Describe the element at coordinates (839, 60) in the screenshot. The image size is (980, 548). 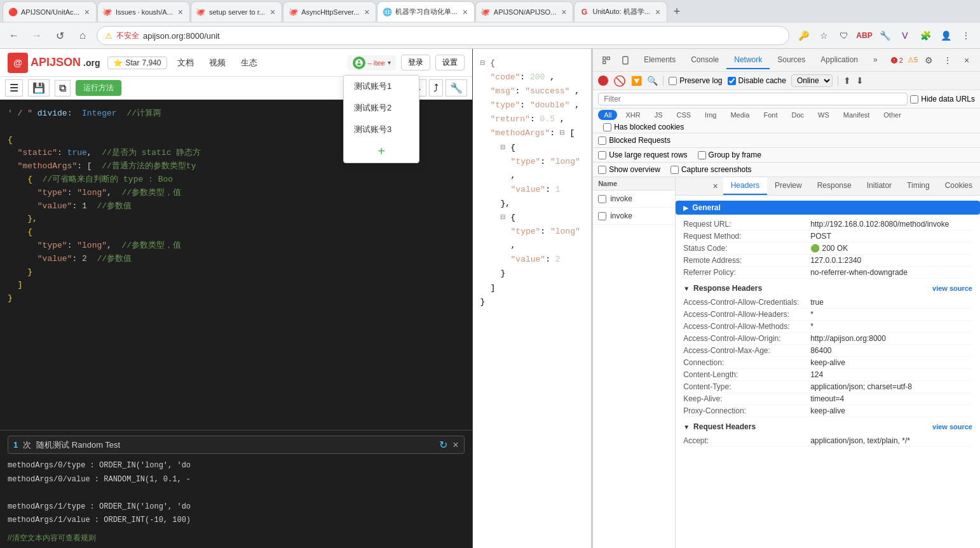
I see `tab-application: Application` at that location.